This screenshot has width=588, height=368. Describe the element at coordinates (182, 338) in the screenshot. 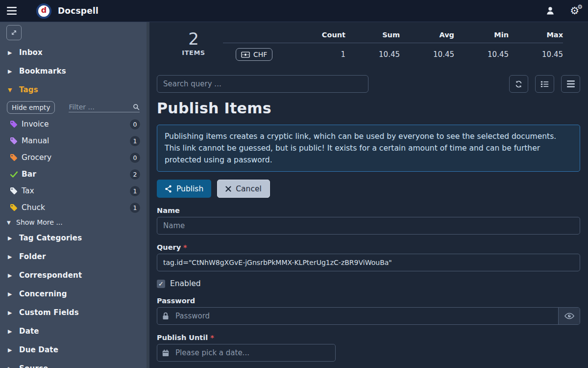

I see `publish-until-label-text: Publish Until` at that location.